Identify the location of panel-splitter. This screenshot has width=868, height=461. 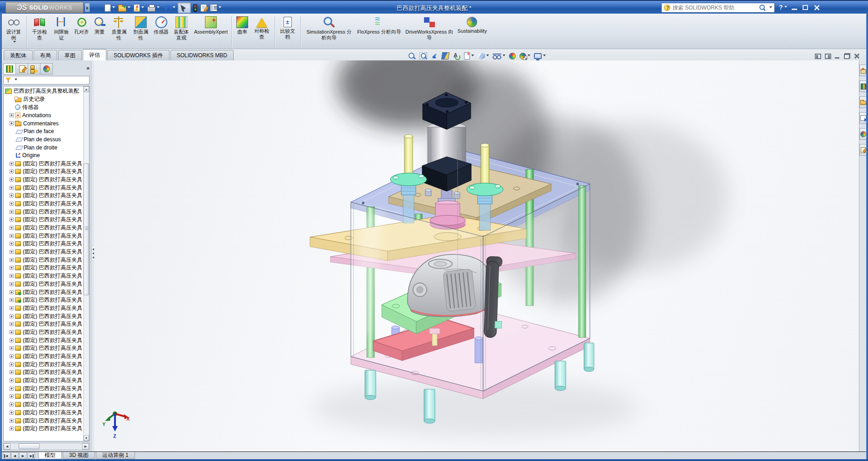
(93, 256).